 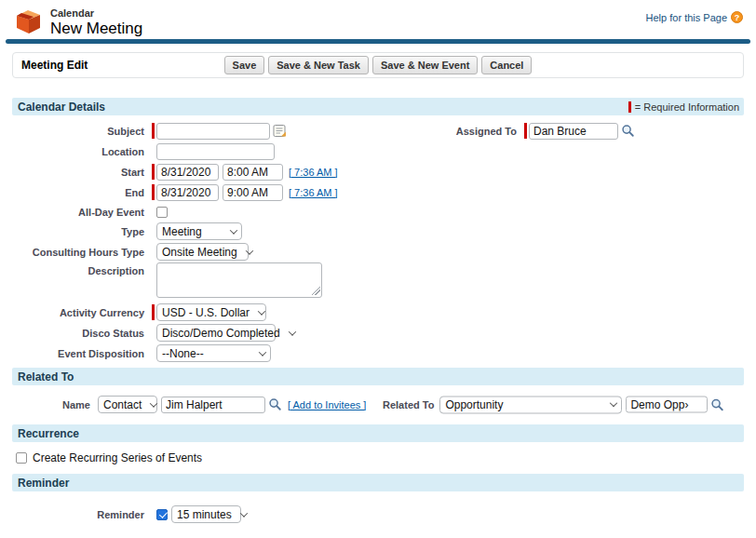 What do you see at coordinates (667, 405) in the screenshot?
I see `related-to-input` at bounding box center [667, 405].